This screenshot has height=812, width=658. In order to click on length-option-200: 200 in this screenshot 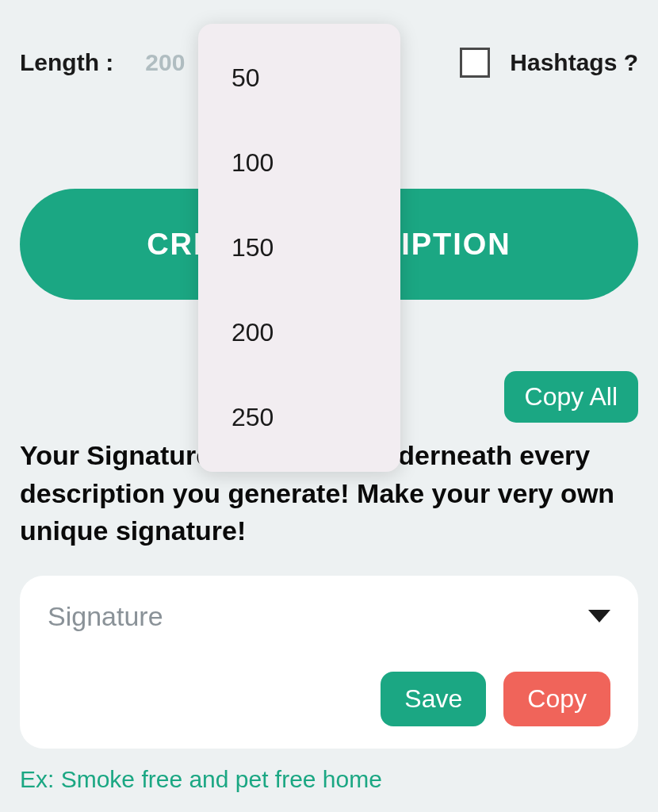, I will do `click(300, 333)`.